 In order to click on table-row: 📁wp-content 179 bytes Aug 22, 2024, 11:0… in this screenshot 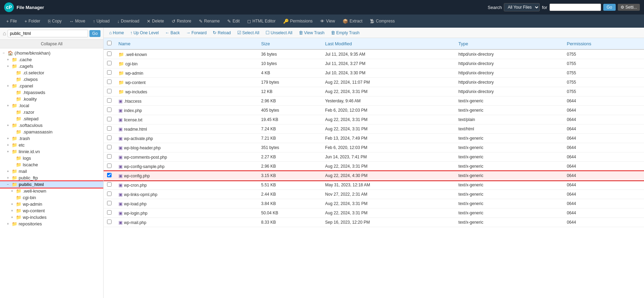, I will do `click(374, 82)`.